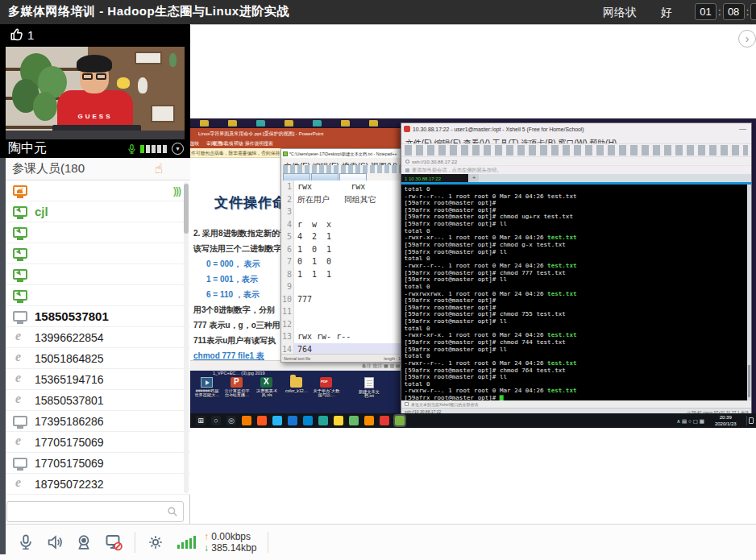 The image size is (756, 560). Describe the element at coordinates (578, 335) in the screenshot. I see `terminal-line: -rwxr-xr-x. 1 root root 0 Mar 24 04:26 t…` at that location.